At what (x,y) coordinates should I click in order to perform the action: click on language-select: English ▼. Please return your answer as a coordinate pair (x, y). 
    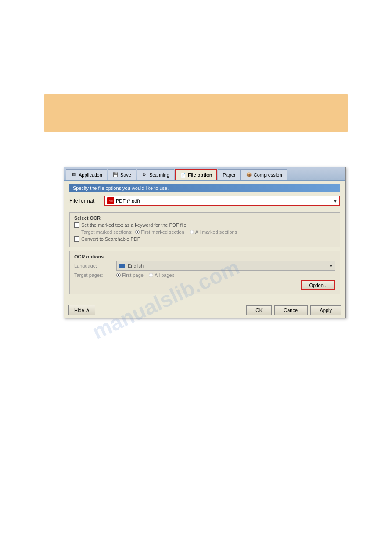
    Looking at the image, I should click on (226, 266).